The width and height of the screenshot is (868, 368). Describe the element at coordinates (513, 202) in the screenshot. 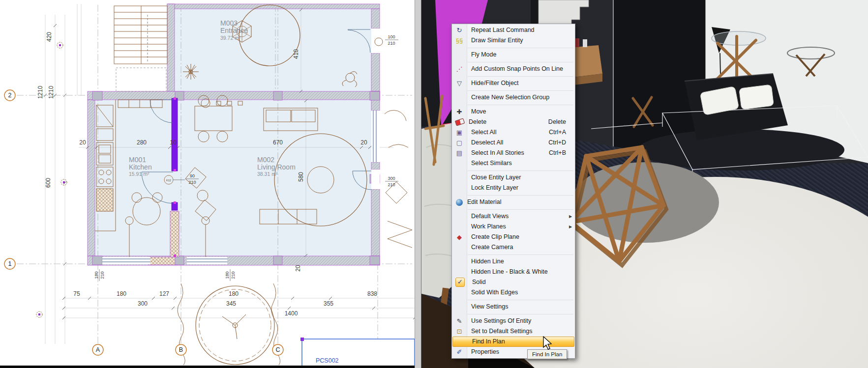

I see `menu-item-edit-material: Edit Material` at that location.